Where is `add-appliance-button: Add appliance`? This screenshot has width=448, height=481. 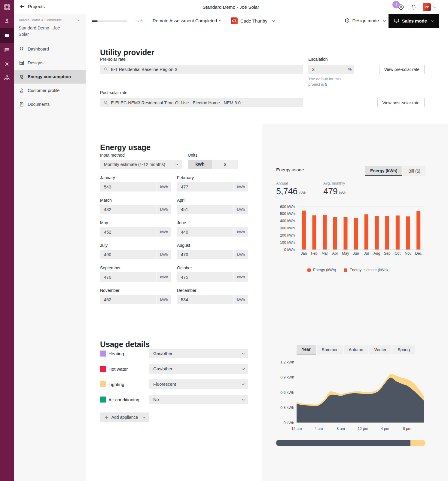
add-appliance-button: Add appliance is located at coordinates (125, 417).